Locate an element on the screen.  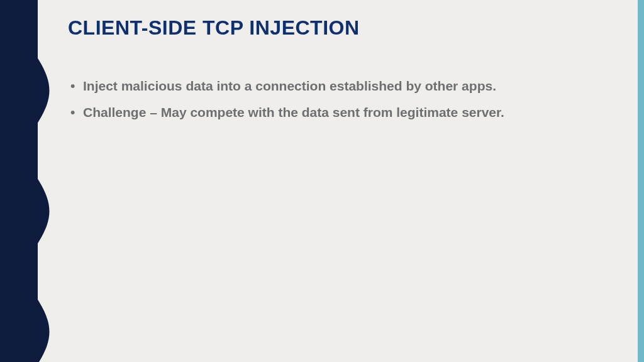
slide-bullets: Inject malicious data into a connection … is located at coordinates (307, 99).